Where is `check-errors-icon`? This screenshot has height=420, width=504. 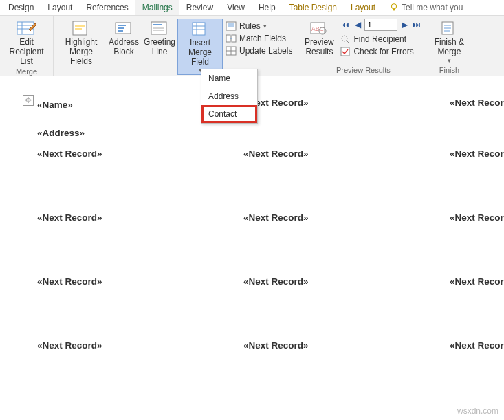
check-errors-icon is located at coordinates (345, 52).